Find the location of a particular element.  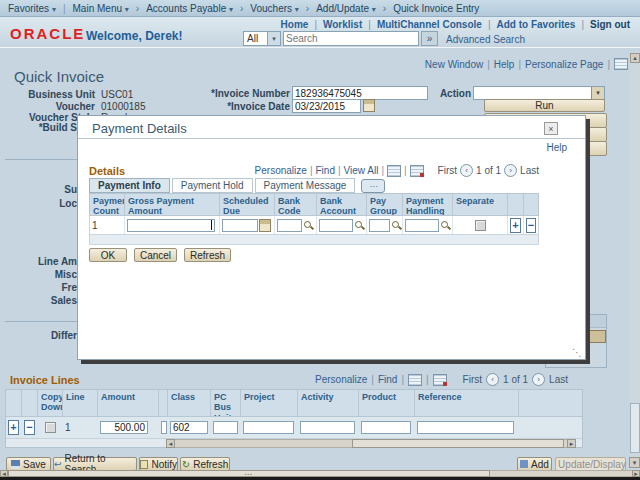

header-divider is located at coordinates (320, 48).